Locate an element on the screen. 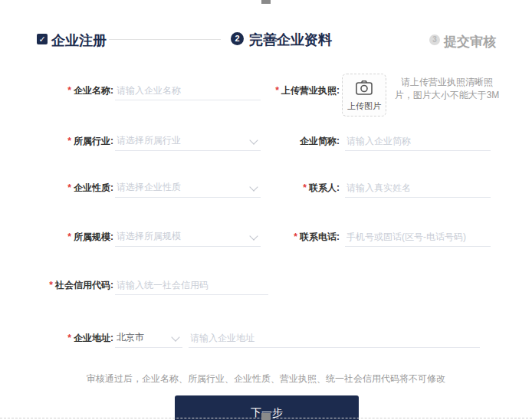 The image size is (532, 420). label-text: 所属规模: is located at coordinates (94, 237).